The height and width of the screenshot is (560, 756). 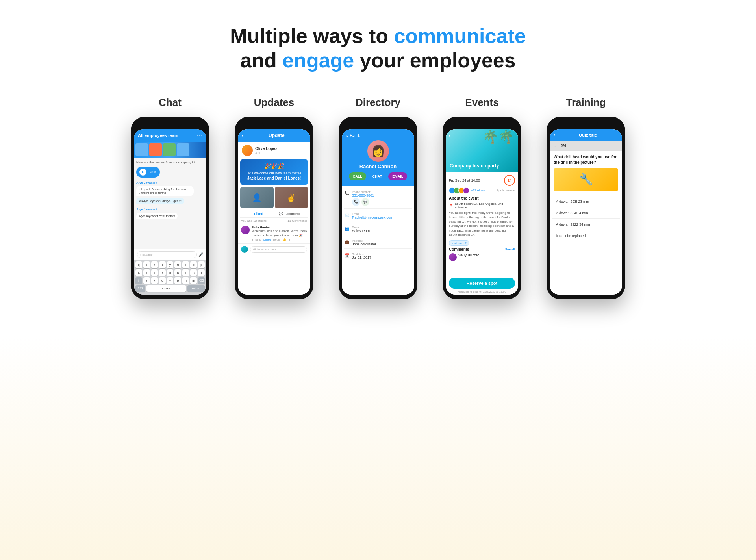 I want to click on update-poster-avatar, so click(x=247, y=150).